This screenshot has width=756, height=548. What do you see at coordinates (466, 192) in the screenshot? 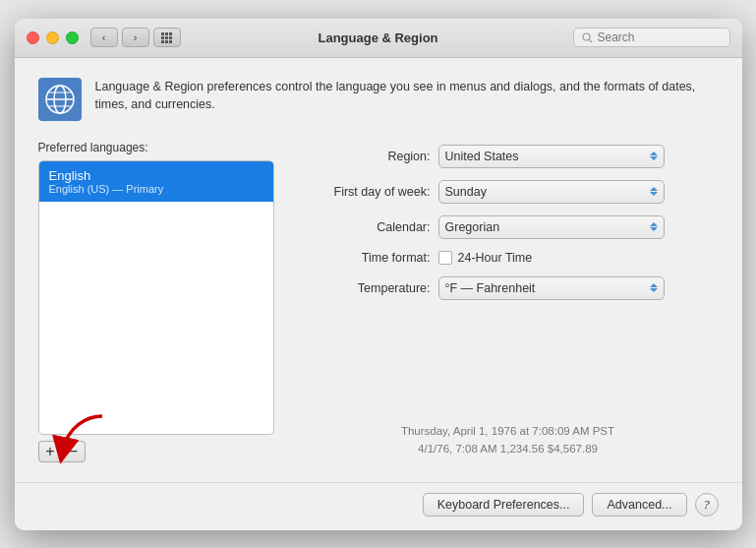
I see `first-day-value: Sunday` at bounding box center [466, 192].